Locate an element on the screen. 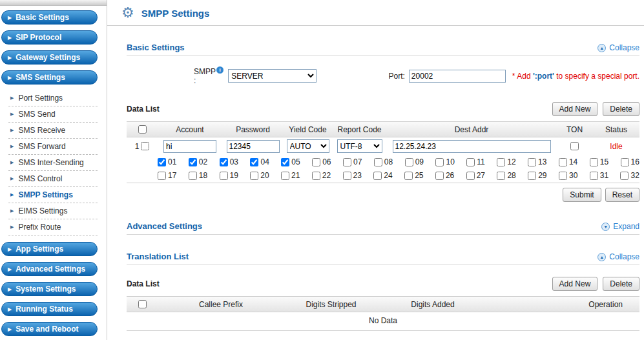 This screenshot has width=644, height=340. translation-add-new-button: Add New is located at coordinates (575, 284).